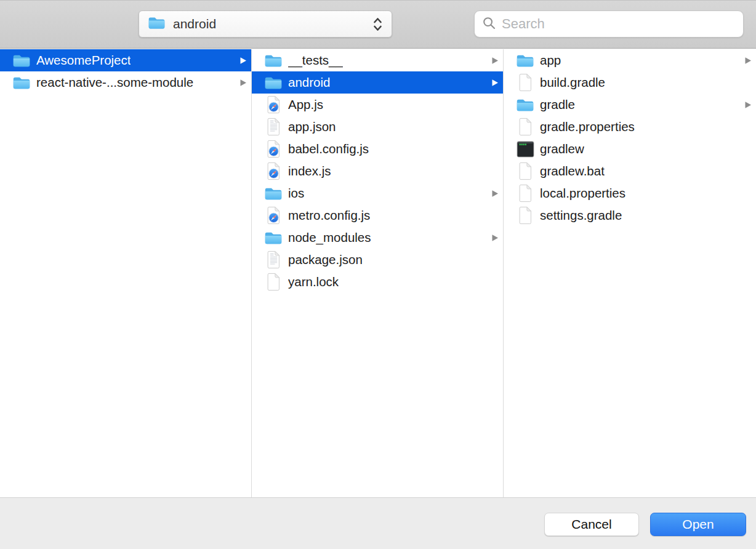 The height and width of the screenshot is (549, 756). I want to click on folder-row: gradle, so click(630, 105).